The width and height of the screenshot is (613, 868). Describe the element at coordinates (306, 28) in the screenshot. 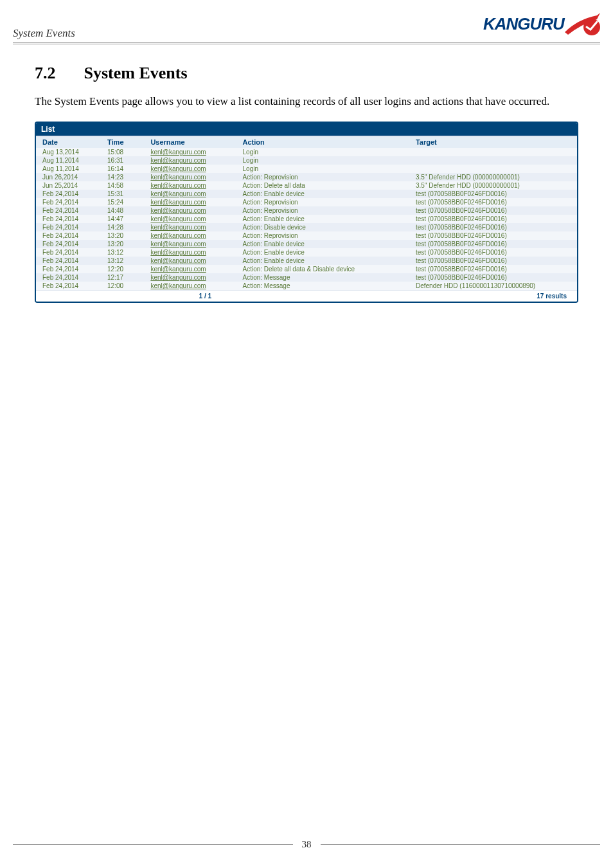

I see `page-header: System Events KANGURU` at that location.